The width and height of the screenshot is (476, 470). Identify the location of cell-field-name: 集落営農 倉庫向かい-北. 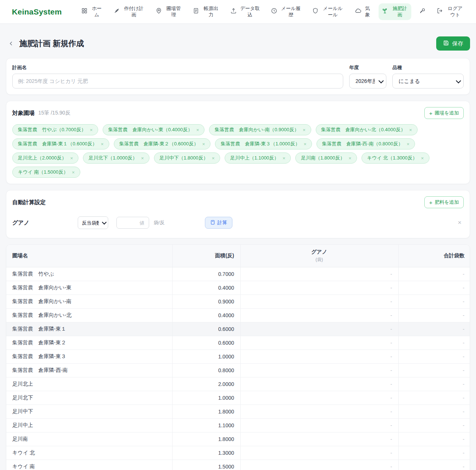
(89, 315).